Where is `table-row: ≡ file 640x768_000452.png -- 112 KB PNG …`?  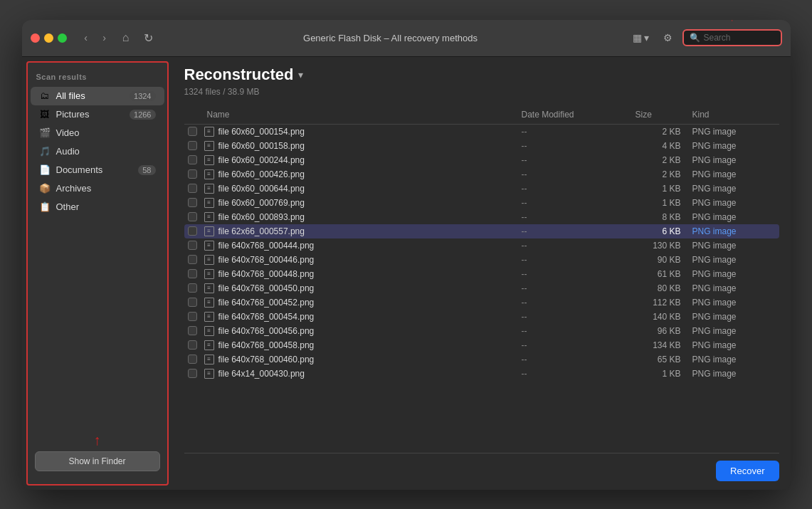
table-row: ≡ file 640x768_000452.png -- 112 KB PNG … is located at coordinates (482, 303).